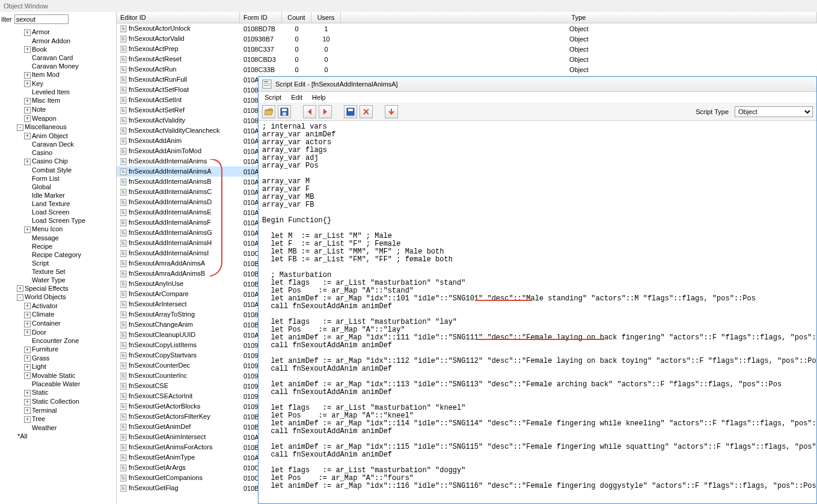 This screenshot has width=817, height=504. What do you see at coordinates (178, 17) in the screenshot?
I see `col-editor-id: Editor ID` at bounding box center [178, 17].